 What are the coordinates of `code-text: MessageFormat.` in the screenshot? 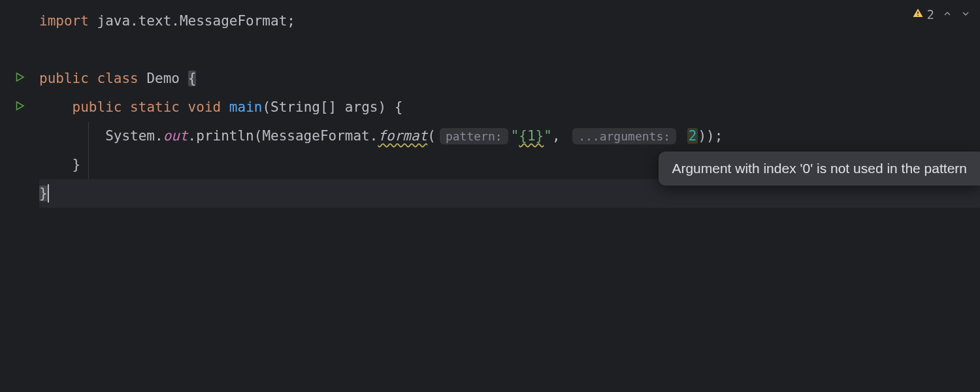 It's located at (320, 136).